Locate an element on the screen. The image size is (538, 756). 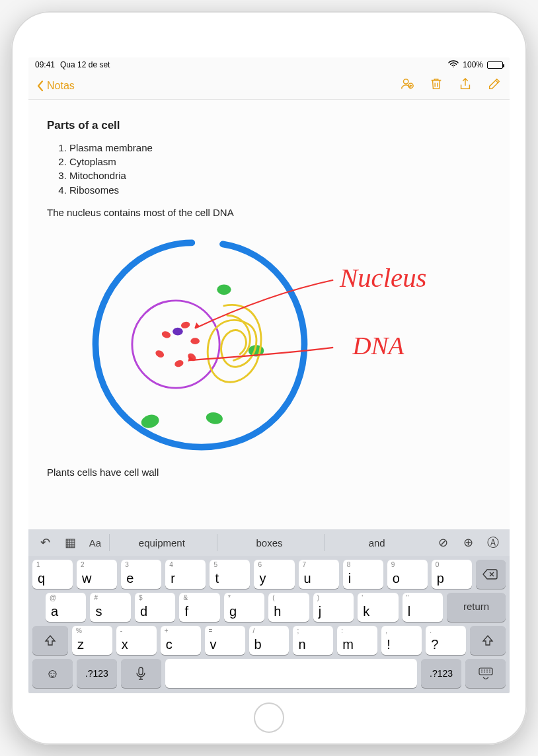
format-icon: Aa is located at coordinates (95, 543).